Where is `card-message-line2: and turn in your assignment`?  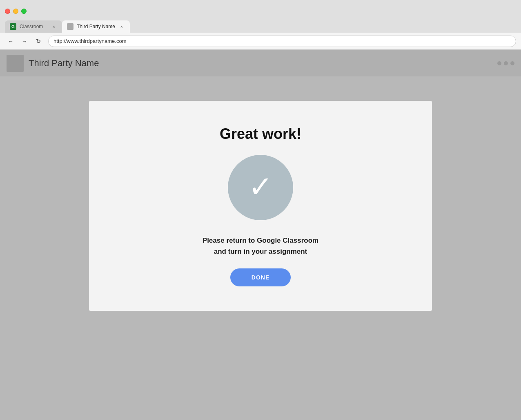 card-message-line2: and turn in your assignment is located at coordinates (260, 252).